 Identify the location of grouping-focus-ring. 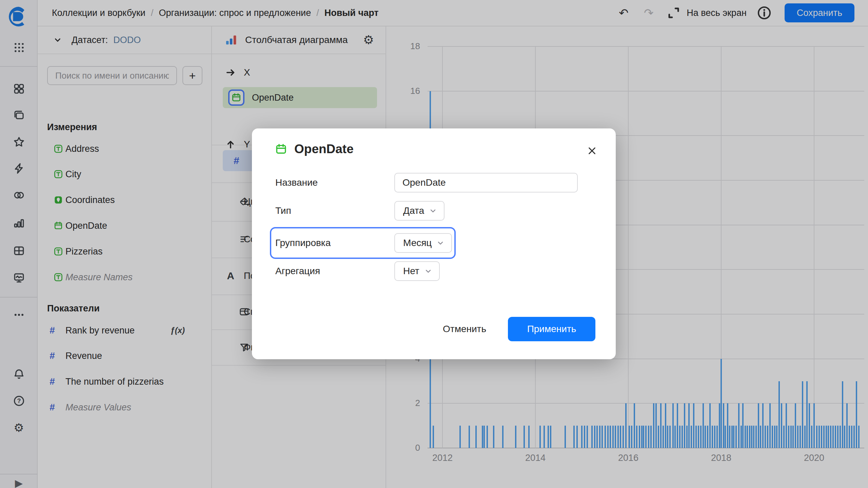
(363, 243).